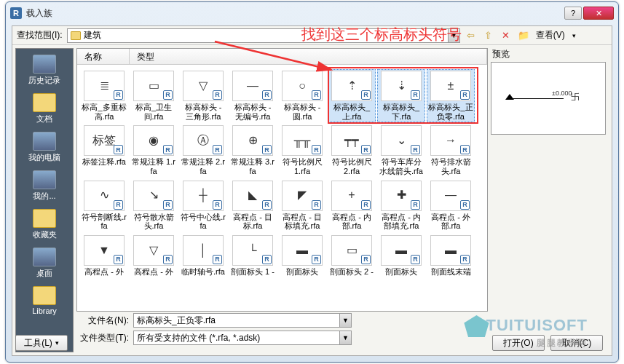  I want to click on file-item: ⇡R标高标头_上.rfa, so click(352, 96).